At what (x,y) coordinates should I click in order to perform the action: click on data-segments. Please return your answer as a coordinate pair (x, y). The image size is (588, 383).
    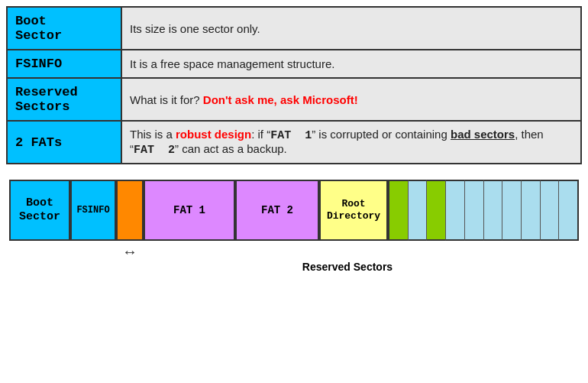
    Looking at the image, I should click on (483, 210).